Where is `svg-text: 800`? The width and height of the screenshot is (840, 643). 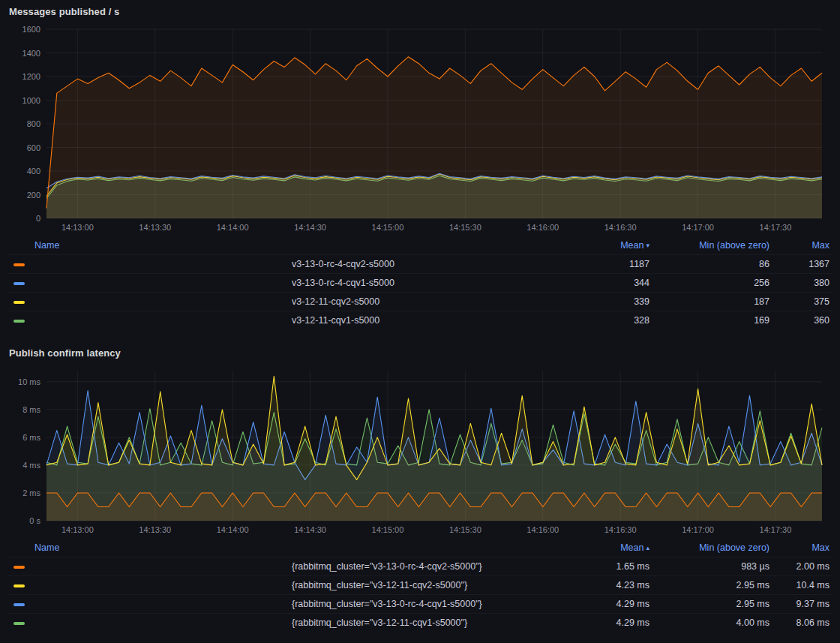 svg-text: 800 is located at coordinates (34, 124).